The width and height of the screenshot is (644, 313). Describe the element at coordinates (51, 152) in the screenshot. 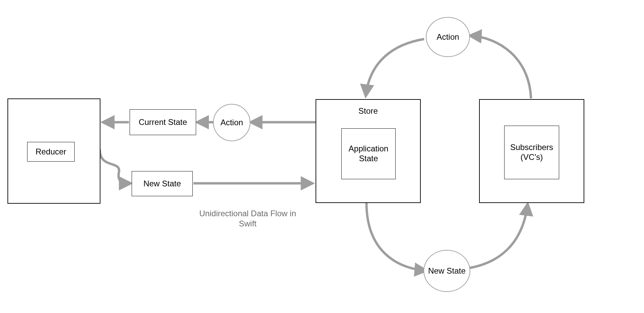

I see `reducer-box: Reducer` at that location.